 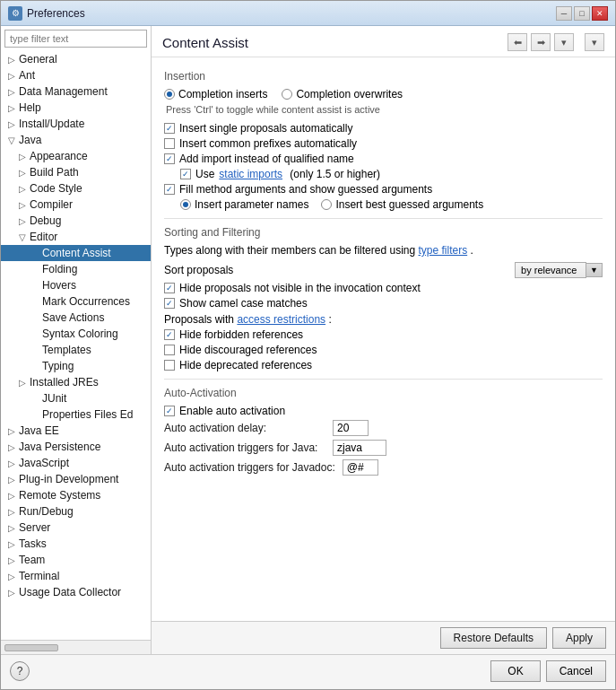 I want to click on sidebar-item-usage-data-collector: ▷ Usage Data Collector, so click(x=75, y=592).